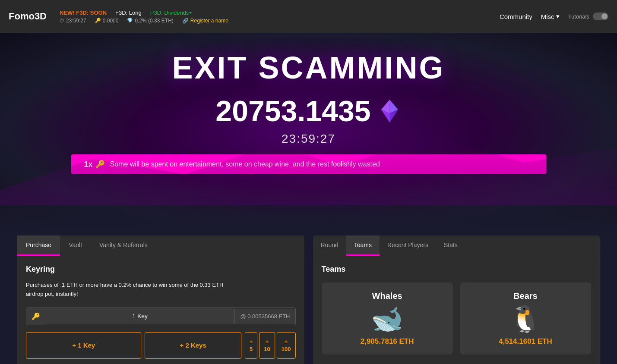  What do you see at coordinates (558, 16) in the screenshot?
I see `nav-misc-arrow: ▾` at bounding box center [558, 16].